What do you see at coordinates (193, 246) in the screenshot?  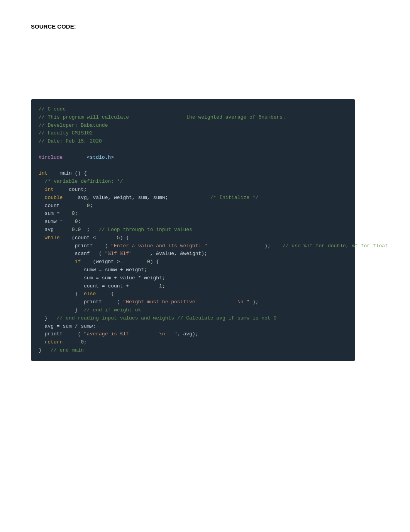 I see `code-line-18: printf ( "Enter a value and its weight: …` at bounding box center [193, 246].